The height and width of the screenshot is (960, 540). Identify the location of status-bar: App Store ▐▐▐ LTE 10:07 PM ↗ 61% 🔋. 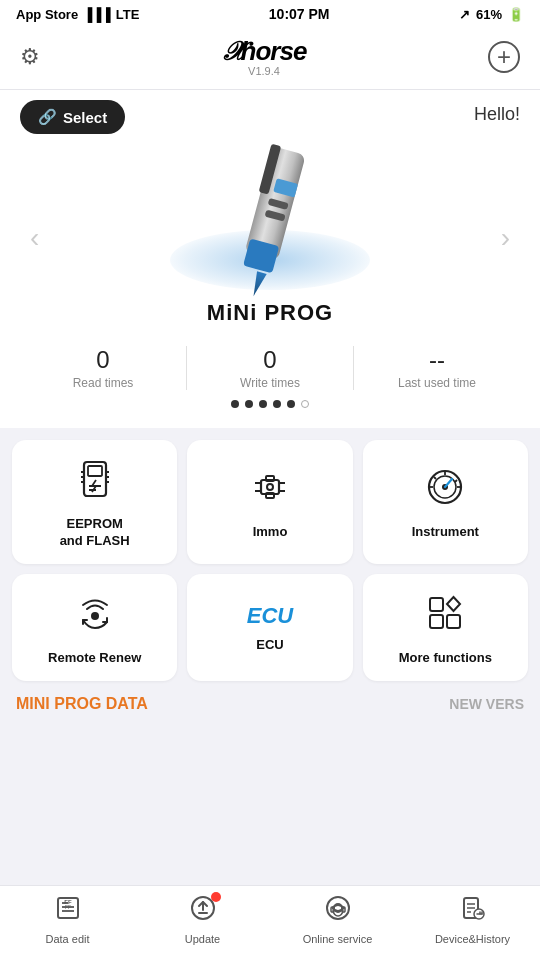
(270, 14).